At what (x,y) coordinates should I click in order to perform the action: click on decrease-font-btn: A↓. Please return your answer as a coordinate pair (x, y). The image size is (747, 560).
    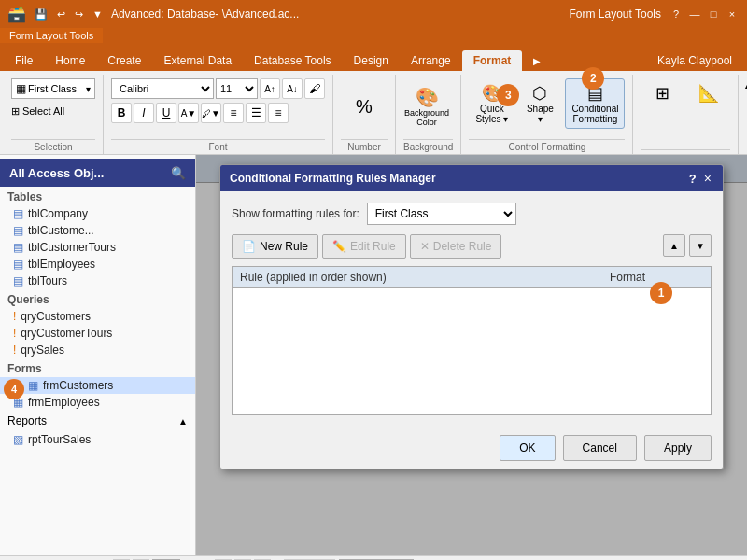
    Looking at the image, I should click on (292, 89).